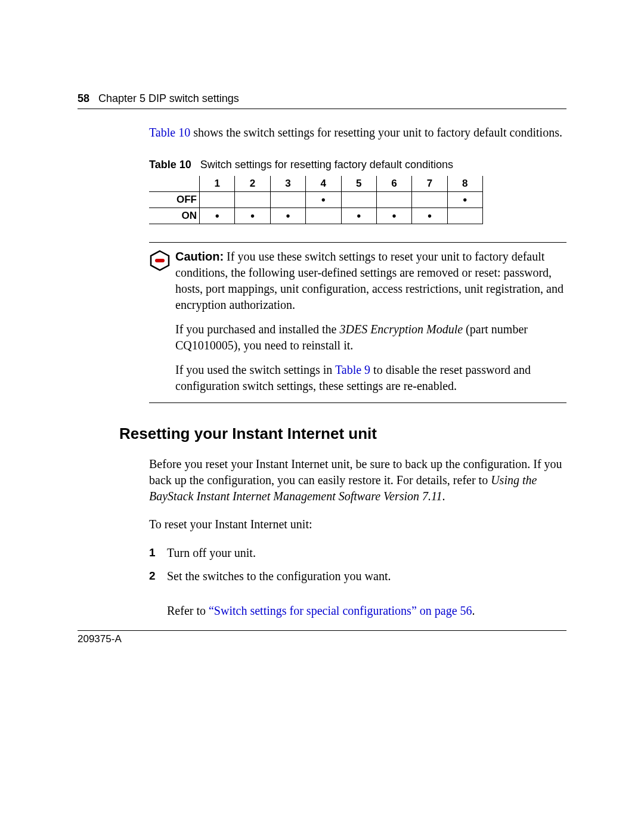  I want to click on table-header-row: 1 2 3 4 5 6 7 8, so click(316, 184).